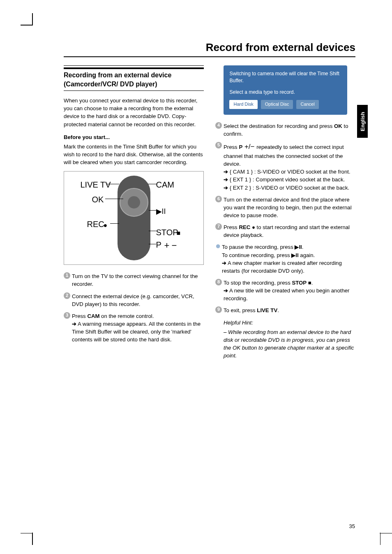 Image resolution: width=392 pixels, height=554 pixels. Describe the element at coordinates (256, 255) in the screenshot. I see `bullet-c: To continue recording, press` at that location.